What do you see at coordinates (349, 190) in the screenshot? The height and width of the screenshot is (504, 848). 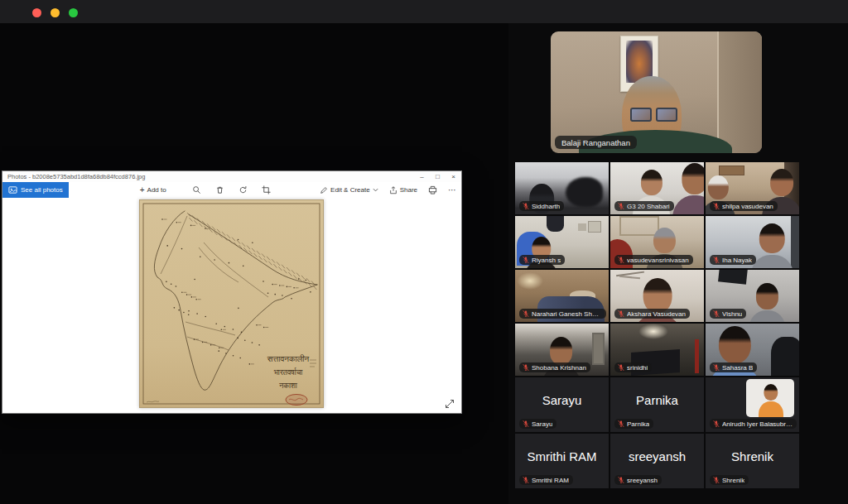 I see `edit-create-button: Edit & Create` at bounding box center [349, 190].